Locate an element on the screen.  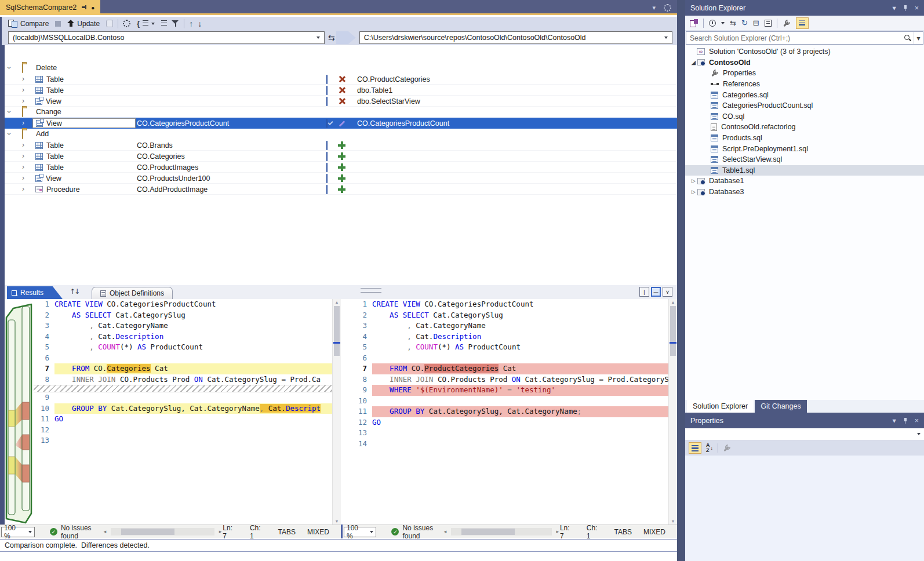
target-horizontal-scrollbar: ◂ ▸ is located at coordinates (501, 532).